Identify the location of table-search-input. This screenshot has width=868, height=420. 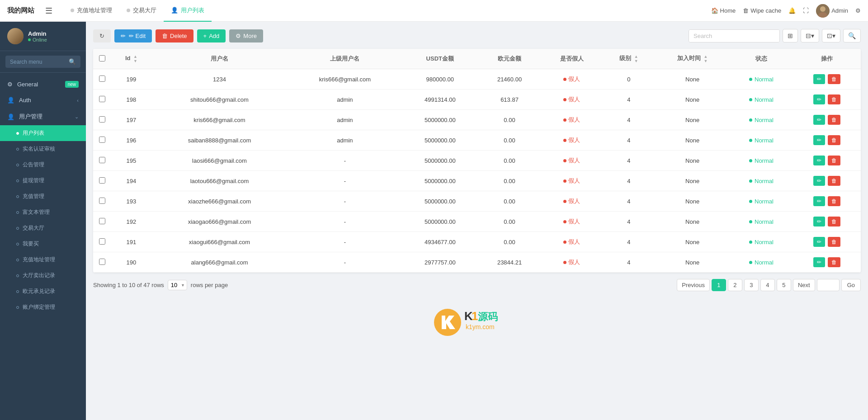
(734, 36).